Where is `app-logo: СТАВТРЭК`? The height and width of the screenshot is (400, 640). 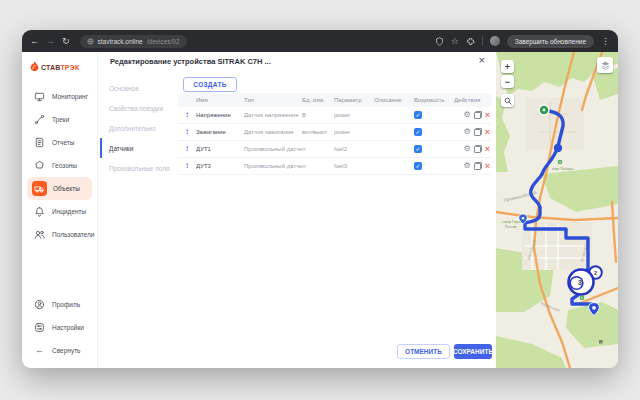 app-logo: СТАВТРЭК is located at coordinates (60, 64).